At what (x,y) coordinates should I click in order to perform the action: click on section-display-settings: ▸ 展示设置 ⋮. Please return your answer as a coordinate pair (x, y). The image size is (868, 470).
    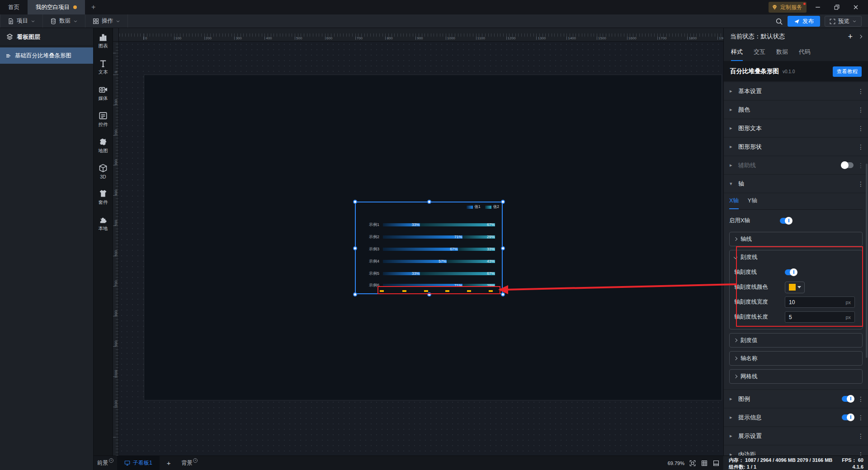
    Looking at the image, I should click on (796, 436).